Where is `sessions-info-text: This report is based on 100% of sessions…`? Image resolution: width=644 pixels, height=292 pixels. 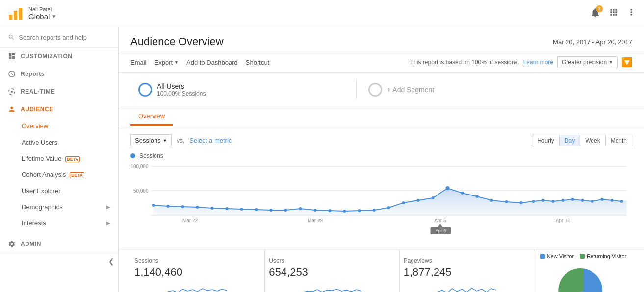
sessions-info-text: This report is based on 100% of sessions… is located at coordinates (465, 62).